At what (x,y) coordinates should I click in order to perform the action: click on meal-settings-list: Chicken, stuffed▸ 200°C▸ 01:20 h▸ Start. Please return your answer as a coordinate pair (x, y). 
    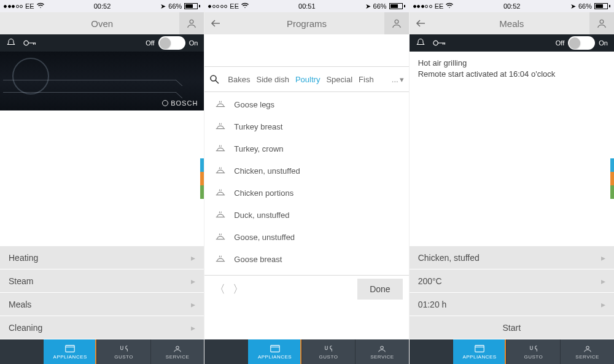
    Looking at the image, I should click on (512, 293).